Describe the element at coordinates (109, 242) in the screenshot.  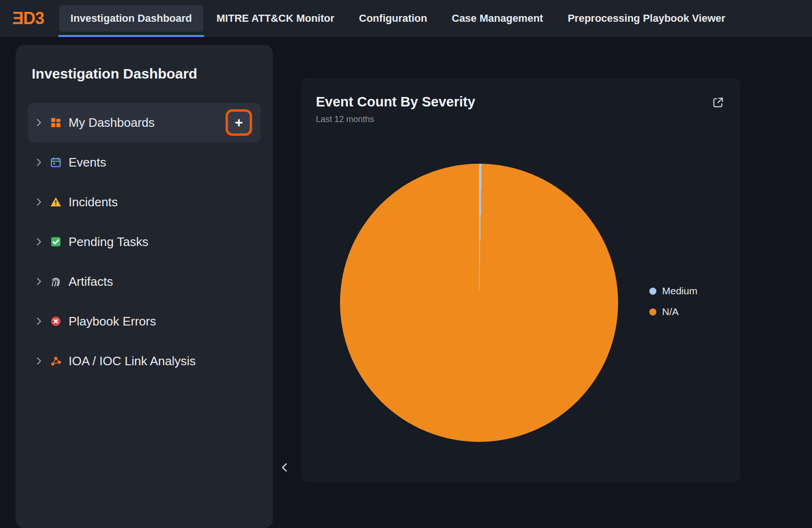
I see `sidebar-item-label: Pending Tasks` at that location.